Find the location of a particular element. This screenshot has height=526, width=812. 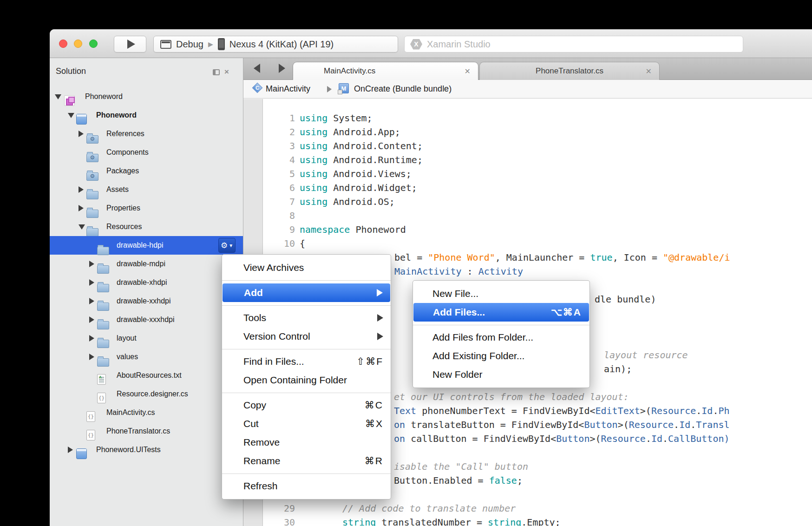

tab-phonetranslator: PhoneTranslator.cs ✕ is located at coordinates (570, 71).